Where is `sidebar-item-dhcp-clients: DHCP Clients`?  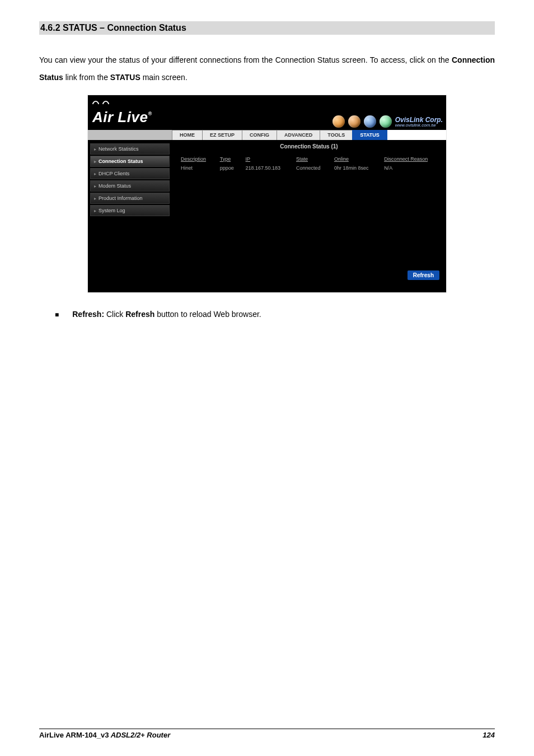 sidebar-item-dhcp-clients: DHCP Clients is located at coordinates (130, 174).